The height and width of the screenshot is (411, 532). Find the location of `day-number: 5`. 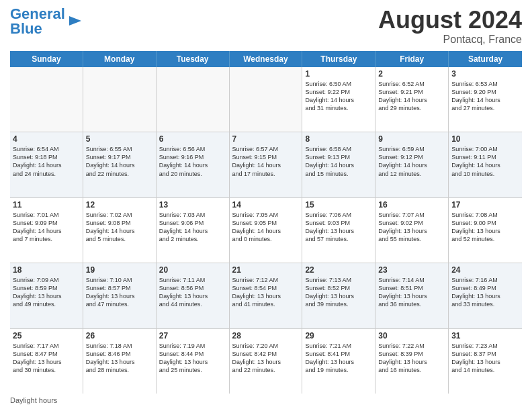

day-number: 5 is located at coordinates (120, 139).